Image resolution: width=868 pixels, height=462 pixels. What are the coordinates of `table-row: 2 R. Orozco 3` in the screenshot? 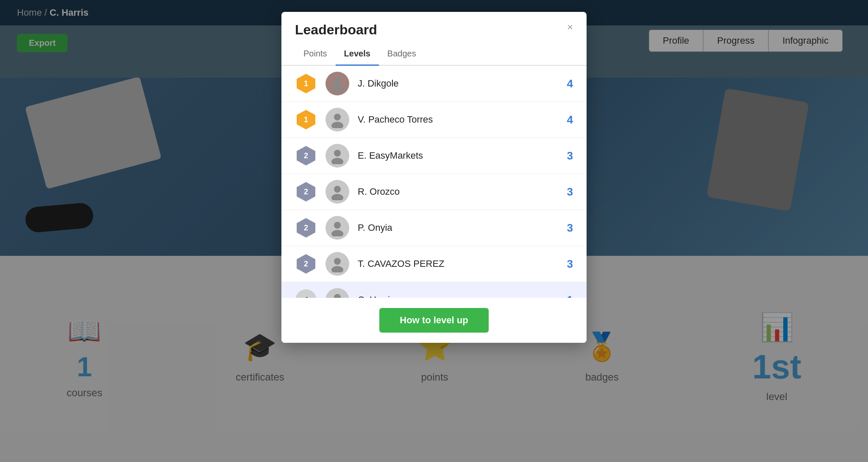 It's located at (434, 192).